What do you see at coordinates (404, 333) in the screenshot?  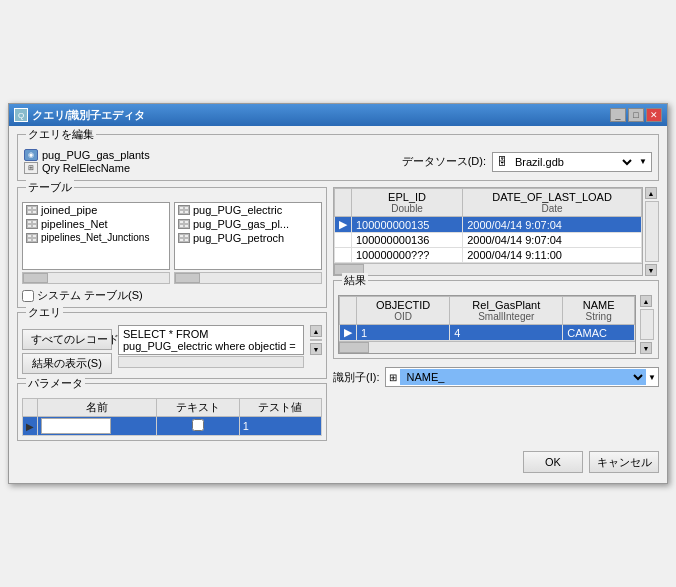 I see `objectid-cell: 1` at bounding box center [404, 333].